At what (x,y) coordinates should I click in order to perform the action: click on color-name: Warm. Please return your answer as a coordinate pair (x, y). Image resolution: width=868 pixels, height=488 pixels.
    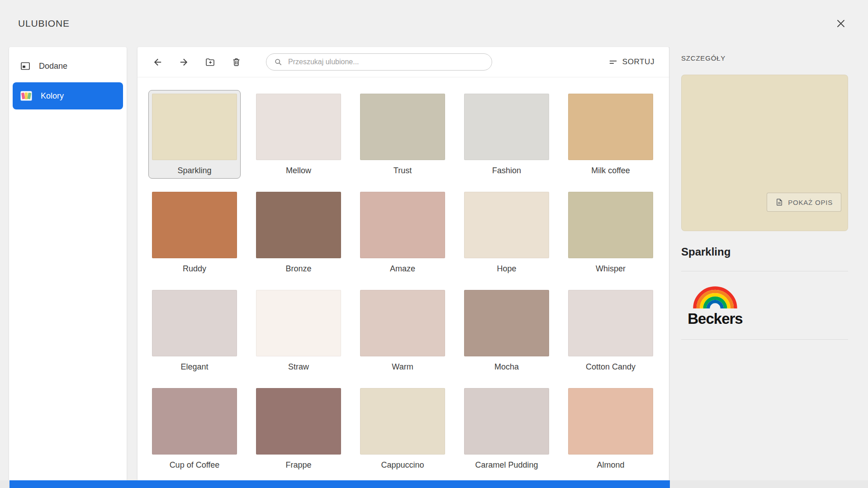
    Looking at the image, I should click on (403, 367).